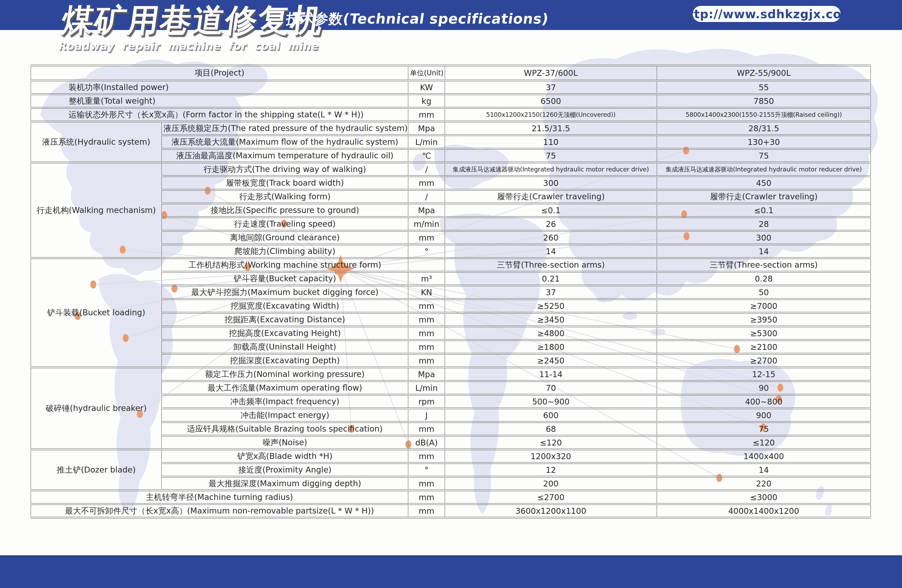 This screenshot has width=902, height=588. I want to click on value-cell-model1: 68, so click(551, 429).